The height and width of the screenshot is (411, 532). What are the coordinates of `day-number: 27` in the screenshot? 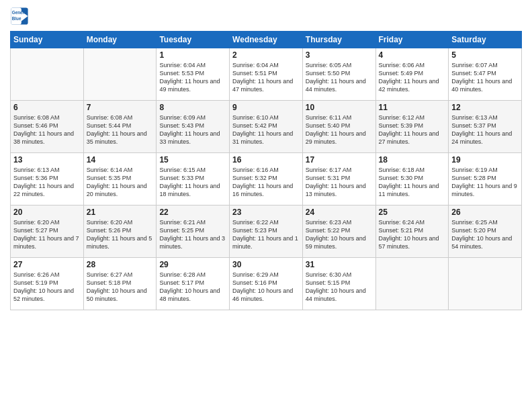 It's located at (47, 265).